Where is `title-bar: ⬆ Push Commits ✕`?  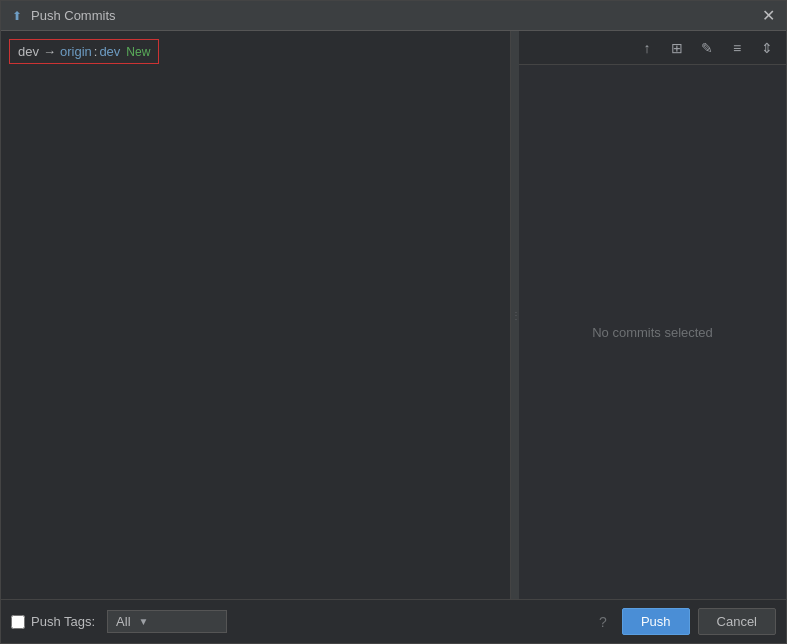 title-bar: ⬆ Push Commits ✕ is located at coordinates (394, 16).